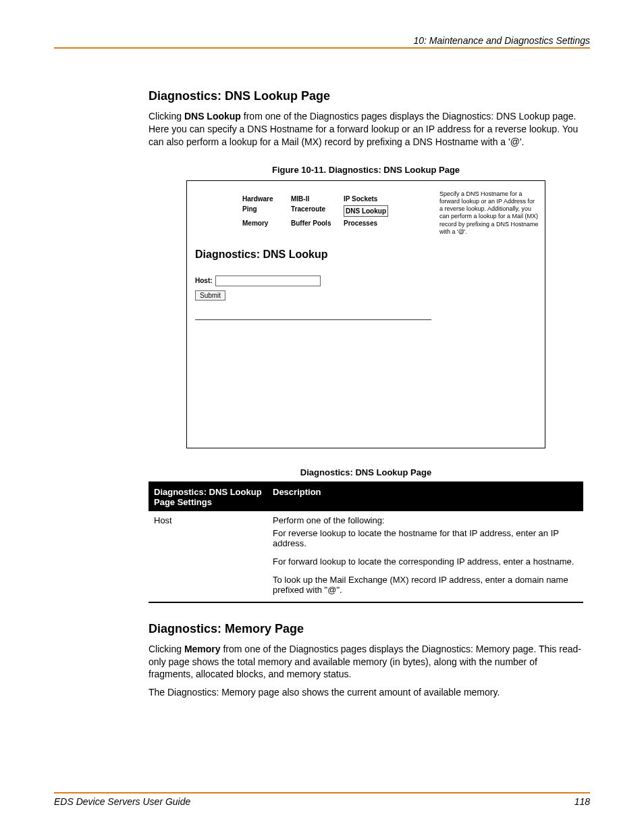 Image resolution: width=644 pixels, height=834 pixels. I want to click on host-label: Host:, so click(204, 281).